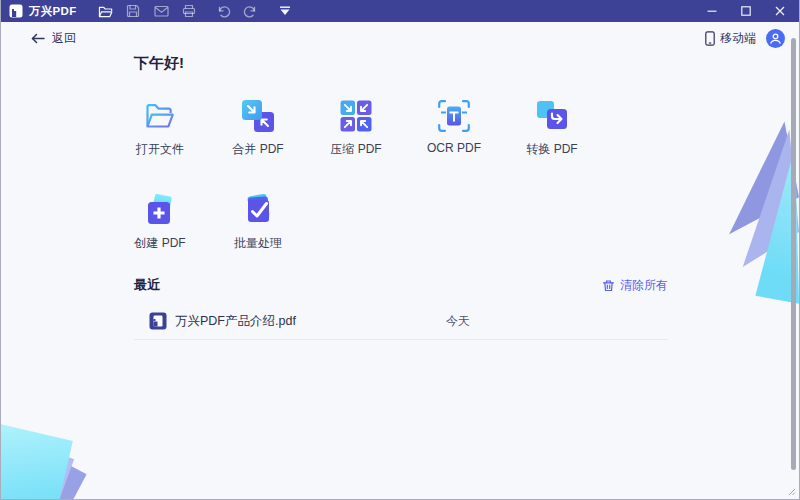 This screenshot has height=500, width=800. What do you see at coordinates (356, 128) in the screenshot?
I see `action-compress-pdf: 压缩 PDF` at bounding box center [356, 128].